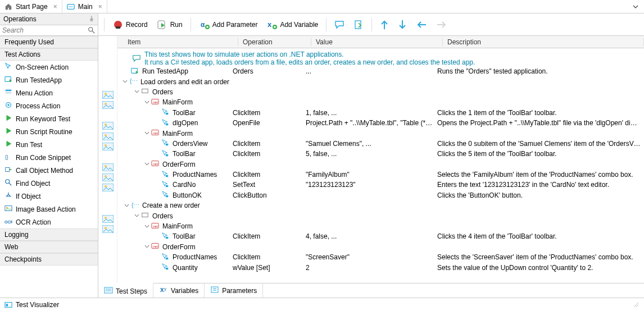  What do you see at coordinates (49, 119) in the screenshot?
I see `operation-item: Run Keyword Test` at bounding box center [49, 119].